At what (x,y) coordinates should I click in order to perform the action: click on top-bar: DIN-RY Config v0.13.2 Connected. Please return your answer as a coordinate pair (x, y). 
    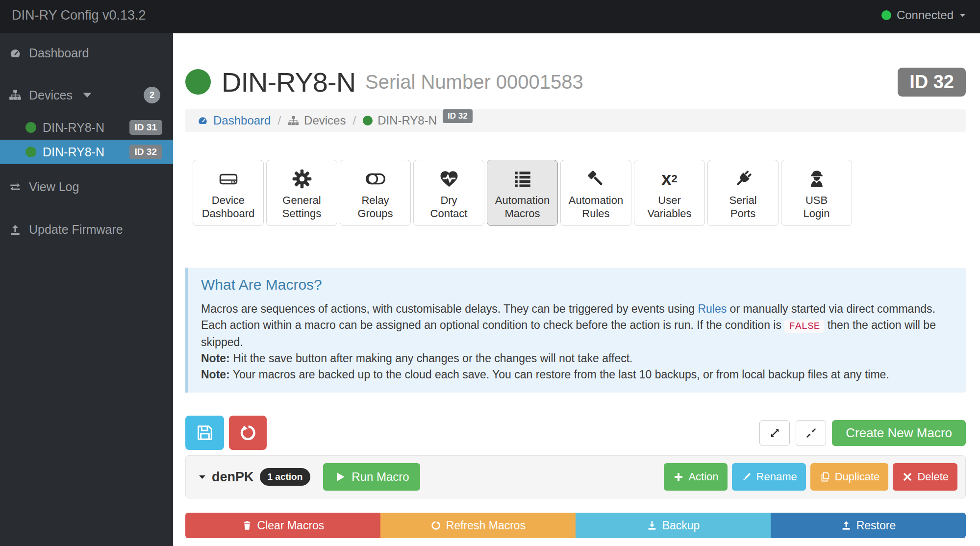
    Looking at the image, I should click on (490, 17).